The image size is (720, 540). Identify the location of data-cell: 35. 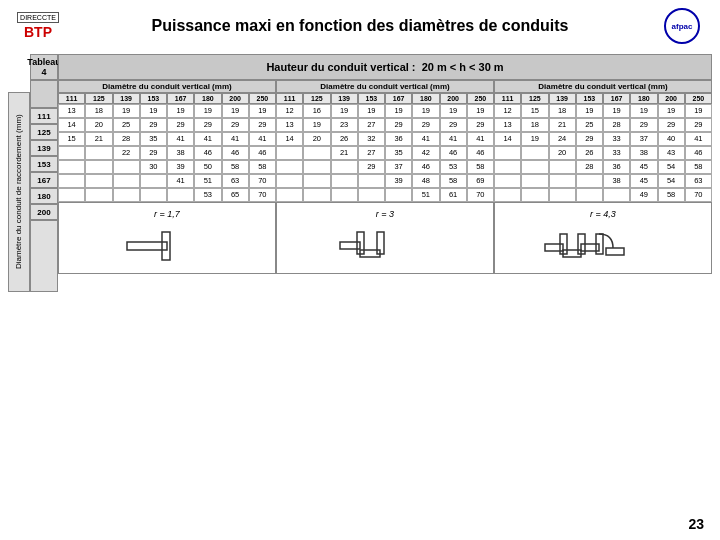
(398, 153).